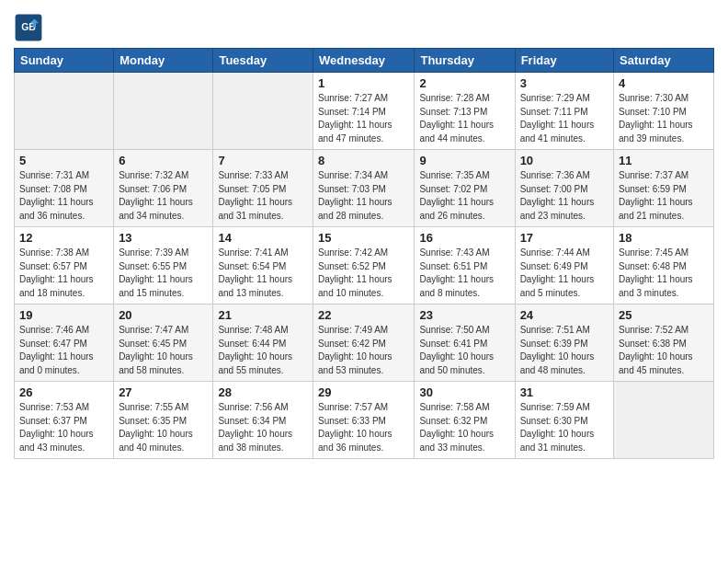 This screenshot has height=563, width=728. Describe the element at coordinates (564, 428) in the screenshot. I see `day-info: Sunrise: 7:59 AM Sunset: 6:30 PM Dayligh…` at that location.